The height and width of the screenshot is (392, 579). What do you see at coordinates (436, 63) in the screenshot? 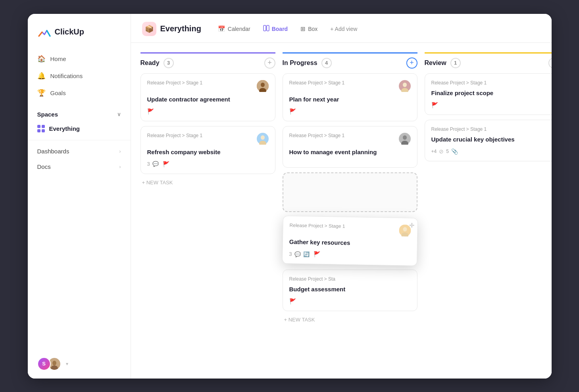
I see `column-title-review: Review` at bounding box center [436, 63].